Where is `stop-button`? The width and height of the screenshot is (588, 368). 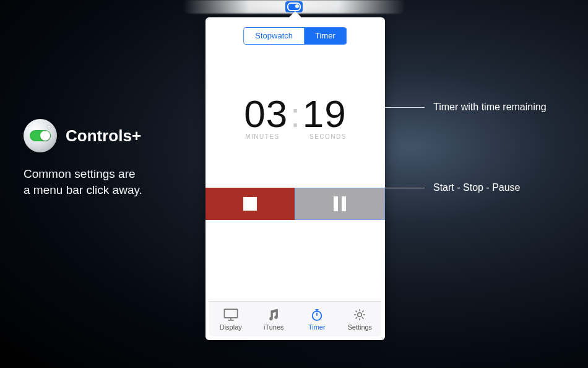
stop-button is located at coordinates (250, 204).